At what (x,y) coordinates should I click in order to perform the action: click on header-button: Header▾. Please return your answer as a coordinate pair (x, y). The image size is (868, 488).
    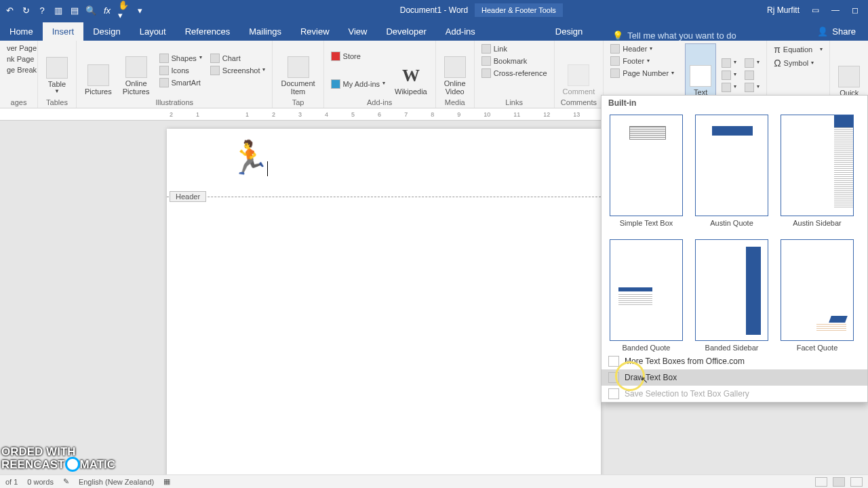
    Looking at the image, I should click on (642, 49).